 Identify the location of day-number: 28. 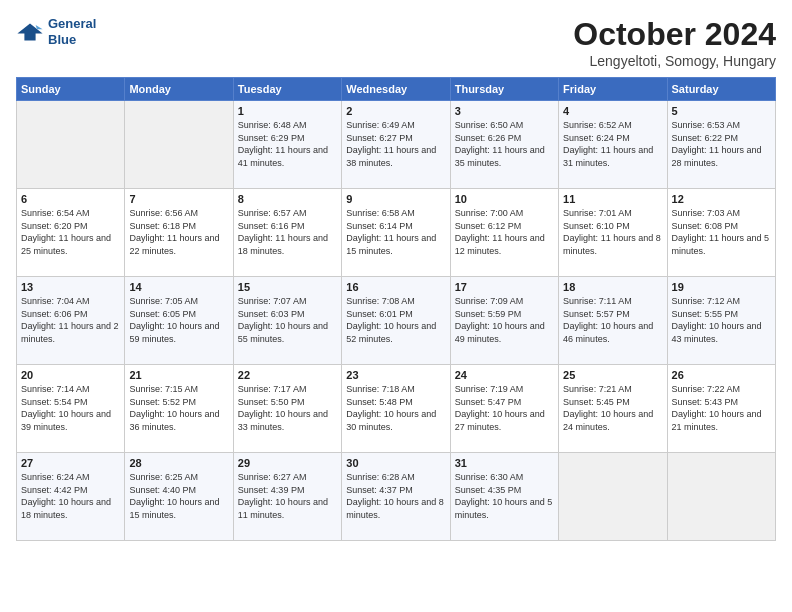
(178, 463).